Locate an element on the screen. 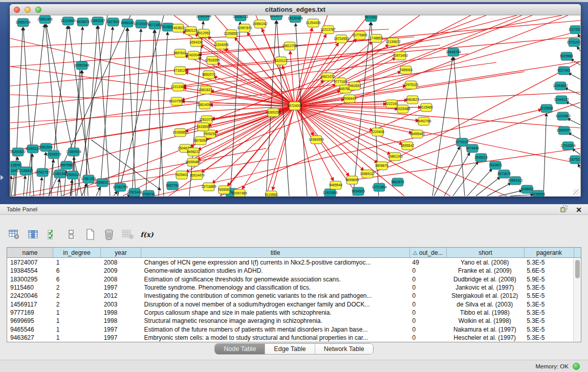 Image resolution: width=588 pixels, height=372 pixels. graph-node: 12213787 is located at coordinates (328, 30).